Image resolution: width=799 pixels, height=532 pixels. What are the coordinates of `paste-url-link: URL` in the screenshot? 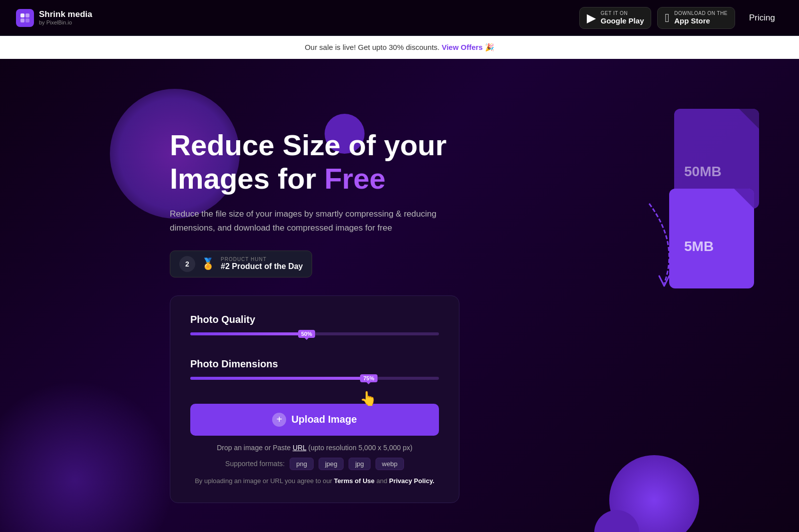 It's located at (300, 448).